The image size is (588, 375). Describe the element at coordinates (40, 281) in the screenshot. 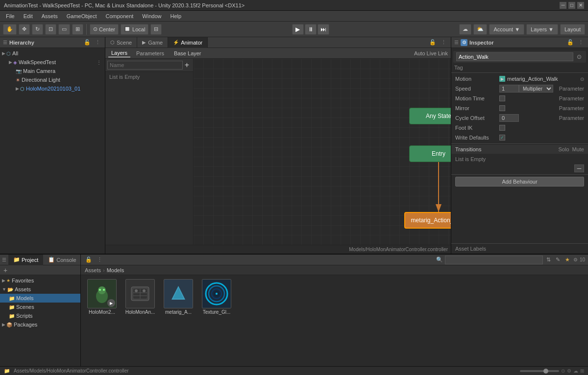

I see `tree-item-favorites: ▶ ★ Favorites` at that location.